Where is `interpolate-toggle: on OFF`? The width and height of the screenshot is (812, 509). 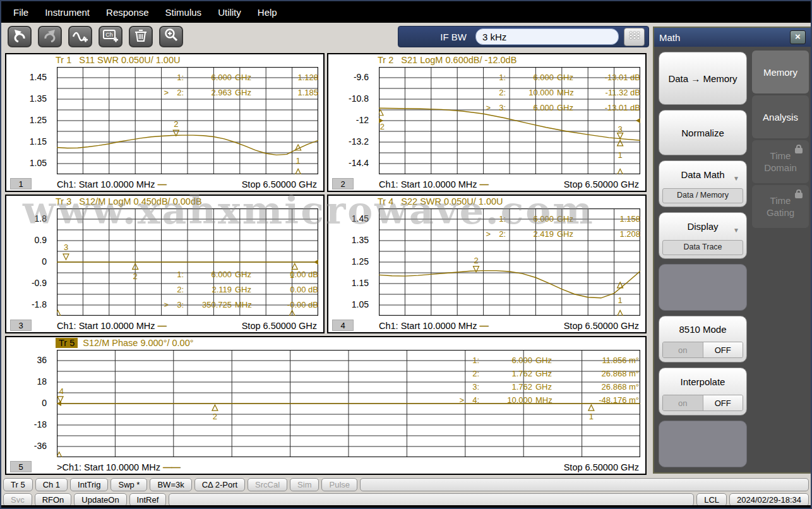
interpolate-toggle: on OFF is located at coordinates (703, 403).